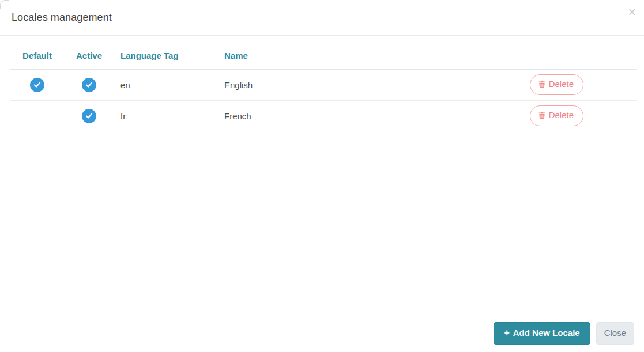 The image size is (644, 352). Describe the element at coordinates (513, 52) in the screenshot. I see `column-header-actions` at that location.